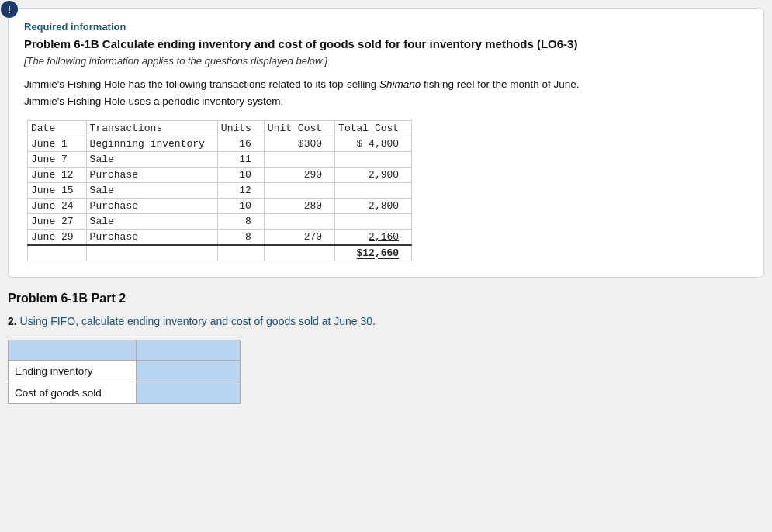  What do you see at coordinates (374, 253) in the screenshot?
I see `total-value: $12,660` at bounding box center [374, 253].